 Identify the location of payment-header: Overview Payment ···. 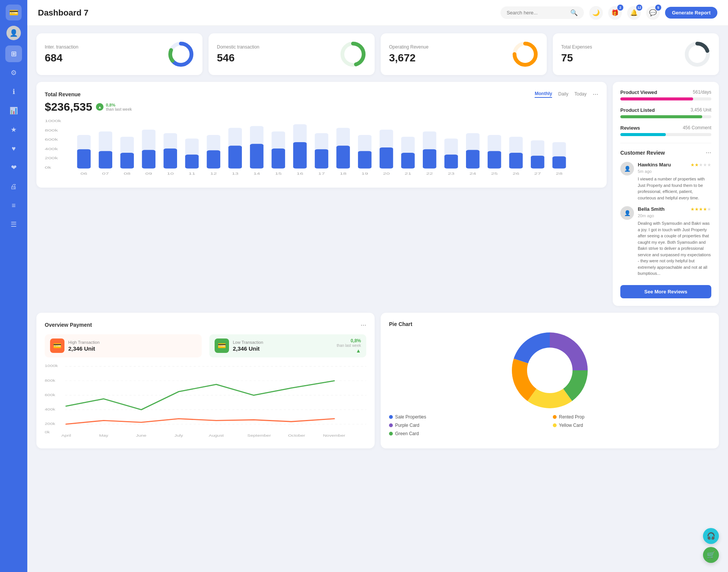
(206, 325).